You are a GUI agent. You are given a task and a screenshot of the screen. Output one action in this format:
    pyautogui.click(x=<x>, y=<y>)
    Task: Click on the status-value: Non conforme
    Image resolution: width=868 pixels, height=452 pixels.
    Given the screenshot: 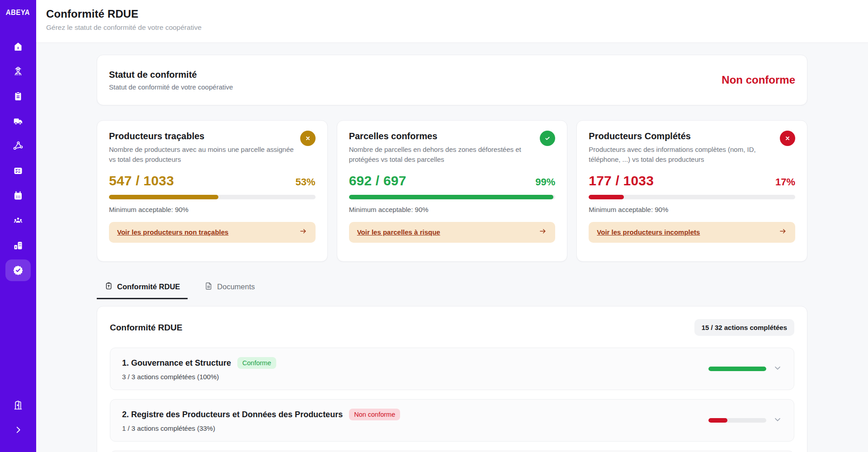 What is the action you would take?
    pyautogui.click(x=759, y=80)
    